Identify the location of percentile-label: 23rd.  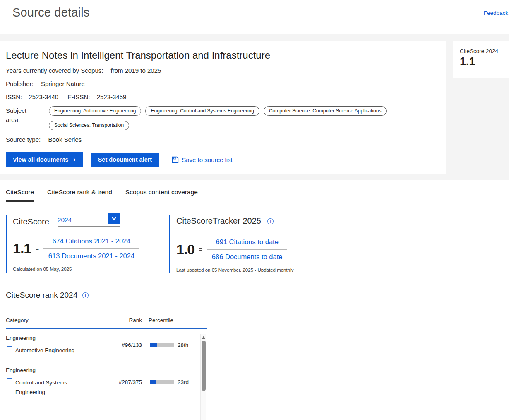
(183, 382).